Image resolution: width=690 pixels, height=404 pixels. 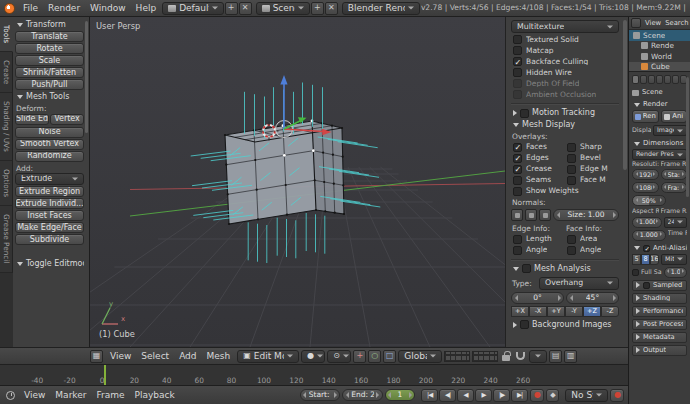 What do you see at coordinates (30, 8) in the screenshot?
I see `menu-item: File` at bounding box center [30, 8].